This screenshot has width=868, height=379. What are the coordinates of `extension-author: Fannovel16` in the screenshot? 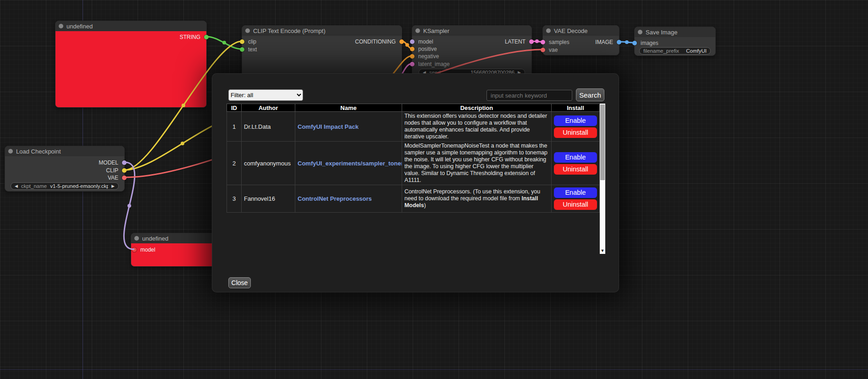 It's located at (269, 199).